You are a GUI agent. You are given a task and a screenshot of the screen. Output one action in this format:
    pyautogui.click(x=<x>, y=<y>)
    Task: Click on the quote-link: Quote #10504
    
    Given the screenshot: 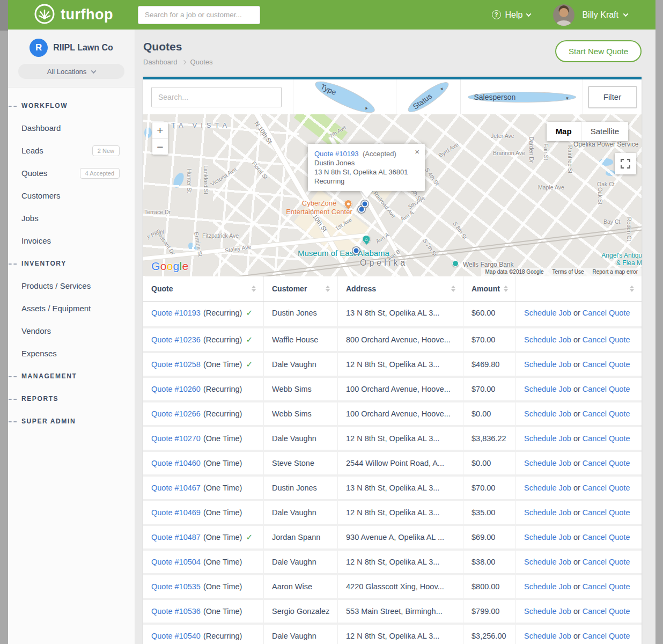 What is the action you would take?
    pyautogui.click(x=176, y=562)
    